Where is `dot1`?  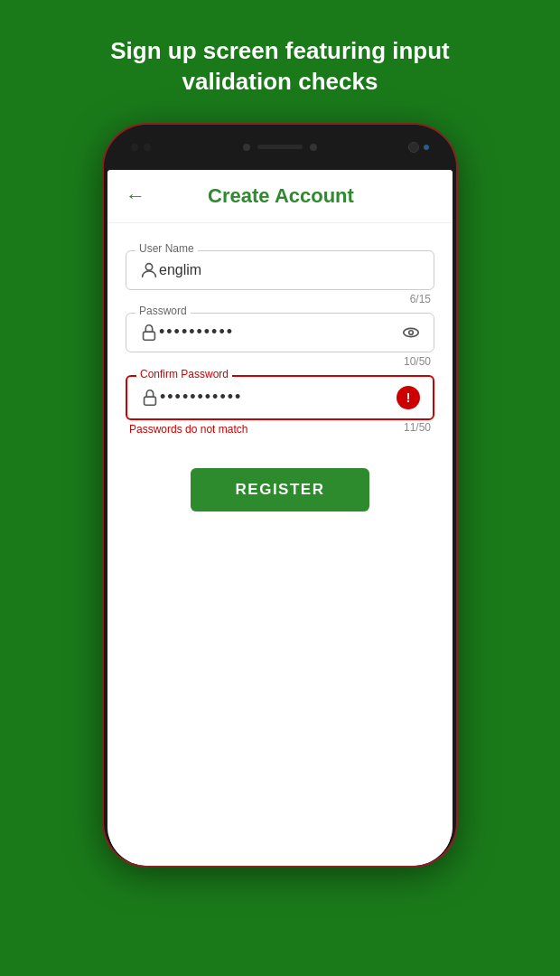
dot1 is located at coordinates (135, 147).